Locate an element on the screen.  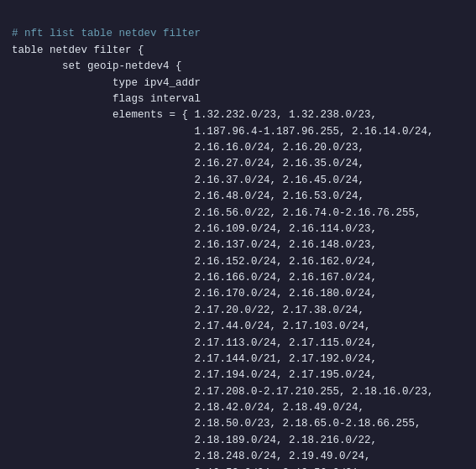
line-4: type ipv4_addr is located at coordinates (106, 83).